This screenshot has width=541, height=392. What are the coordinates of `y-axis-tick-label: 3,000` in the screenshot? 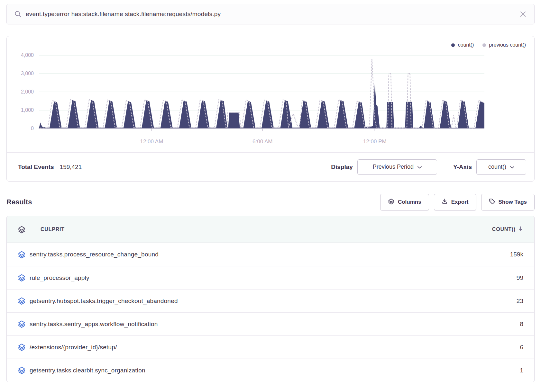 It's located at (22, 74).